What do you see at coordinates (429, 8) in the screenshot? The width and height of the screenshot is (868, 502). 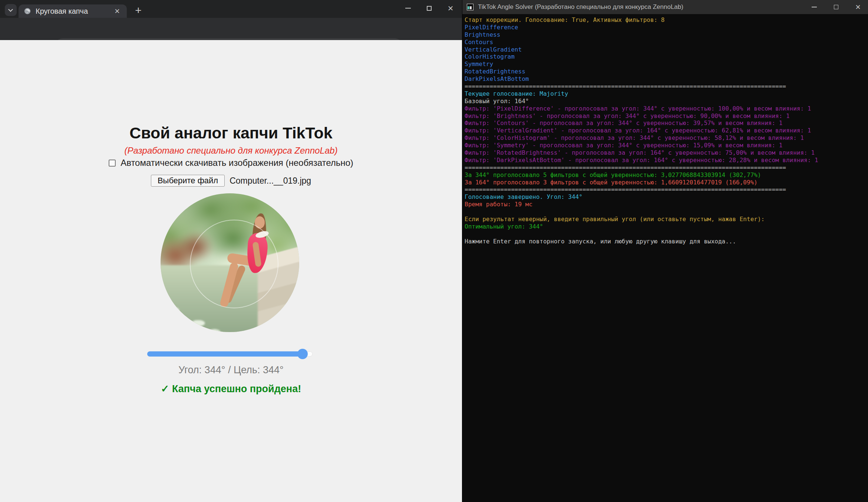 I see `browser-maximize-button` at bounding box center [429, 8].